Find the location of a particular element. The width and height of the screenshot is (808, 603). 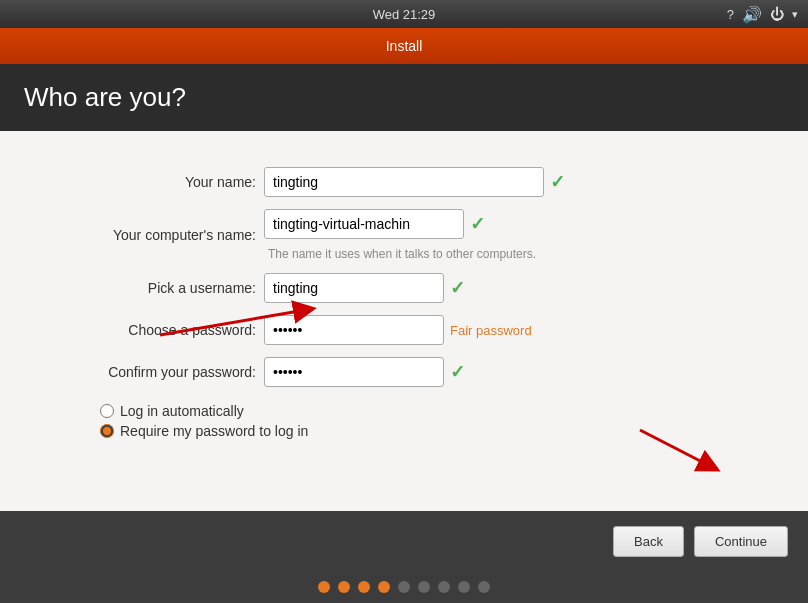

your-name-input-cell: ✓ is located at coordinates (514, 182).